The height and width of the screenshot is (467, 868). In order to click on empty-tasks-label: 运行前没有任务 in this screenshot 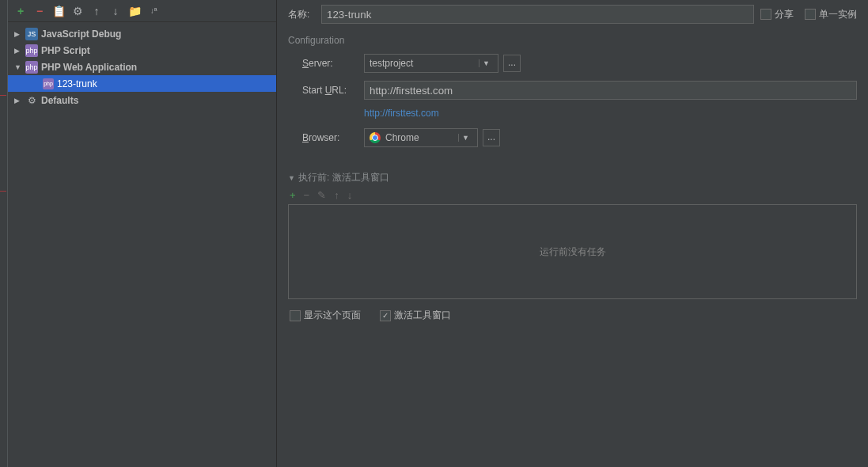, I will do `click(573, 252)`.